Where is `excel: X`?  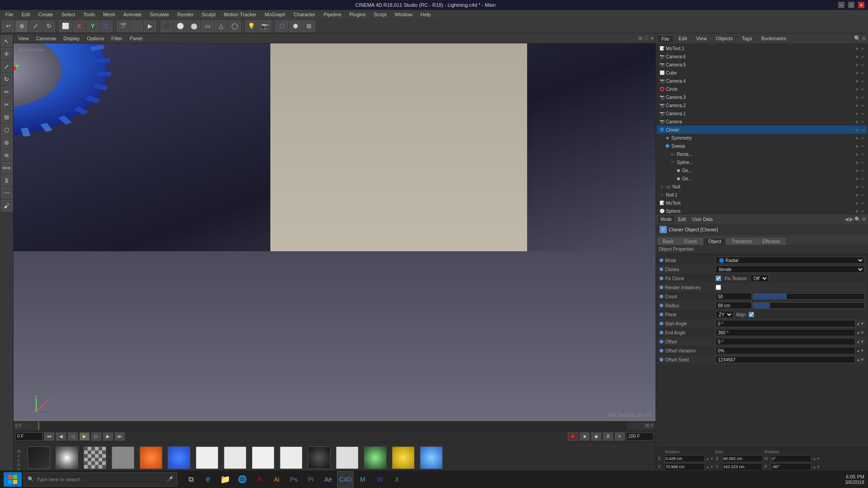 excel: X is located at coordinates (397, 479).